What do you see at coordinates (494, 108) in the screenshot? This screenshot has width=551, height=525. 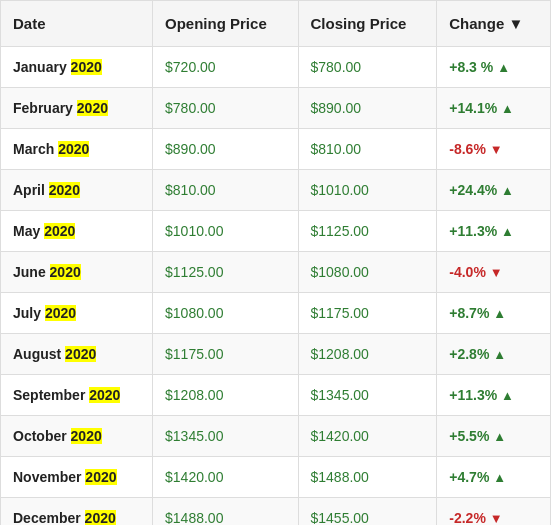 I see `change-cell: +14.1% ▲` at bounding box center [494, 108].